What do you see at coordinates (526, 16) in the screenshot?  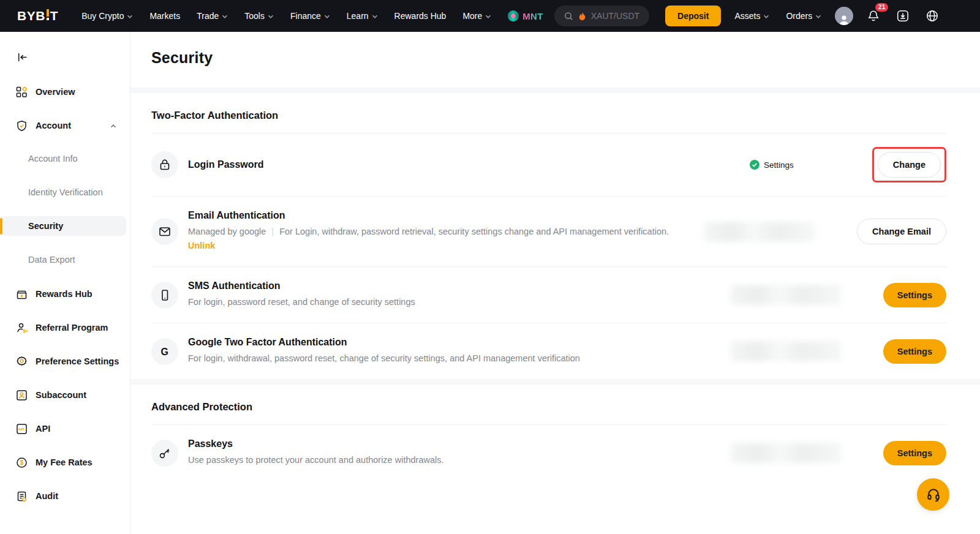 I see `mnt-token: MNT` at bounding box center [526, 16].